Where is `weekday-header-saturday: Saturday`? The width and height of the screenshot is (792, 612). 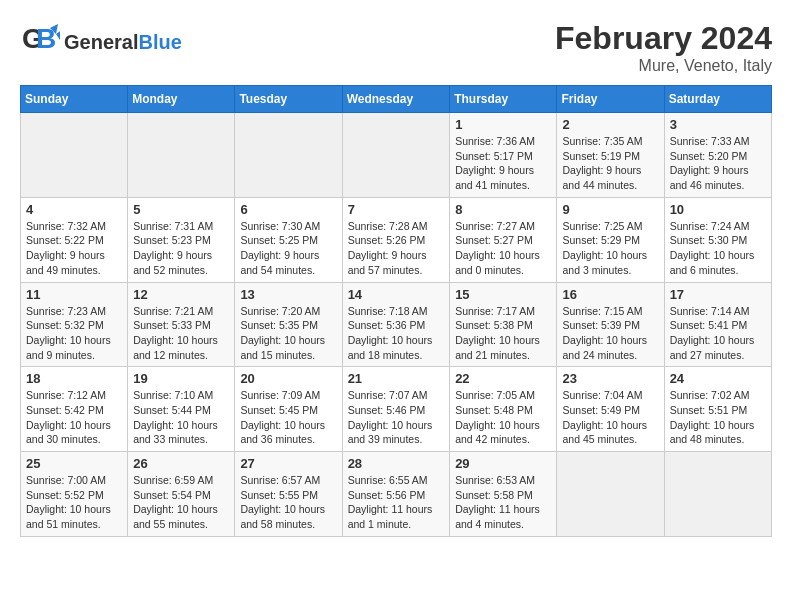 weekday-header-saturday: Saturday is located at coordinates (718, 100).